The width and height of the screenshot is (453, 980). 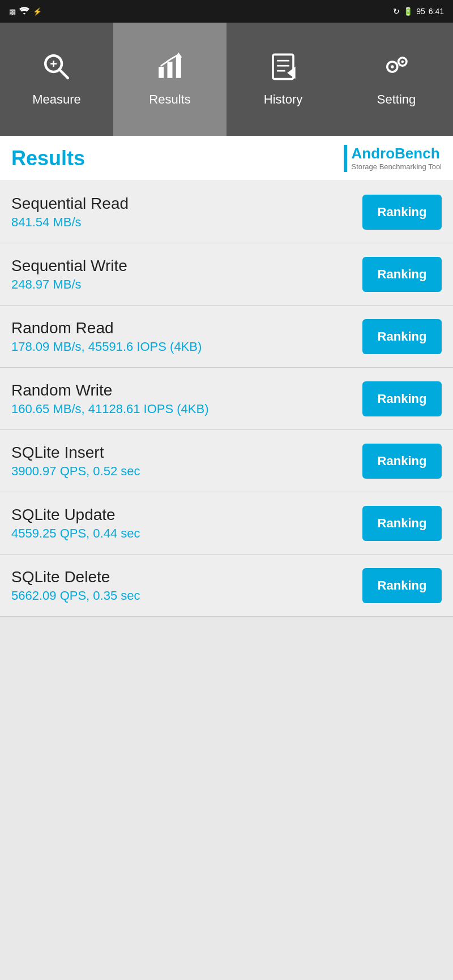 I want to click on sim-icon: ▩, so click(x=12, y=11).